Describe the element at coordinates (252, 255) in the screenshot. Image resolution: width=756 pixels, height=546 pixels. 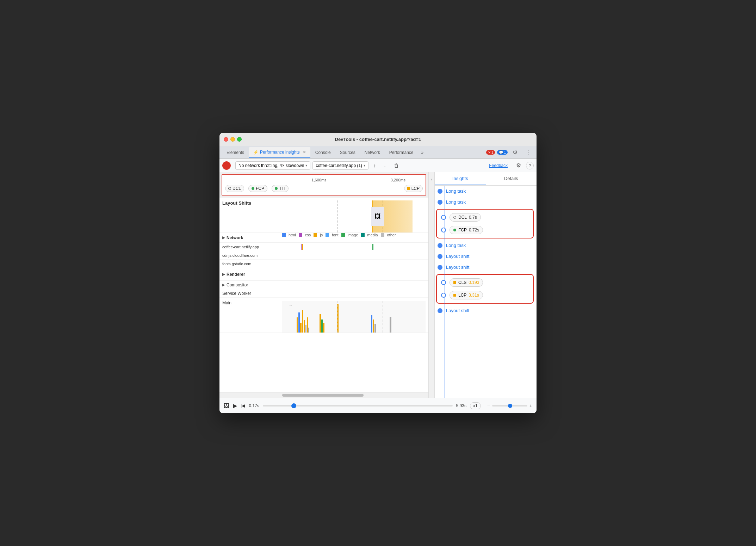
I see `net-row-2-label: cdnjs.cloudflare.com` at that location.